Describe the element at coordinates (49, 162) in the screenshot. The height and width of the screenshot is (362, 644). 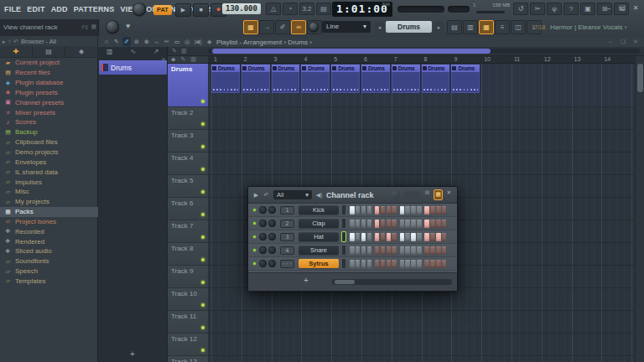
I see `browser-item-envelopes: ▱Envelopes` at that location.